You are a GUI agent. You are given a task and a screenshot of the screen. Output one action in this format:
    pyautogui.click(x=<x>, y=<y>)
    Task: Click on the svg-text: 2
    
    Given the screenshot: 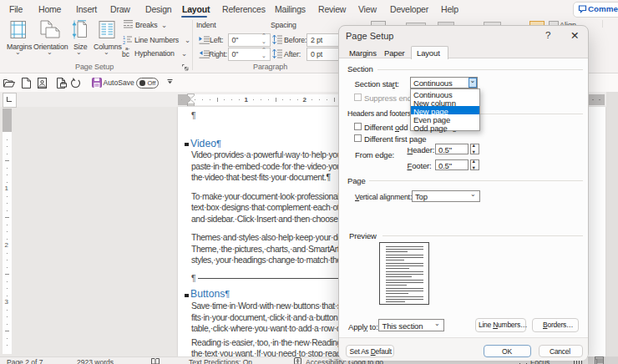 What is the action you would take?
    pyautogui.click(x=124, y=43)
    